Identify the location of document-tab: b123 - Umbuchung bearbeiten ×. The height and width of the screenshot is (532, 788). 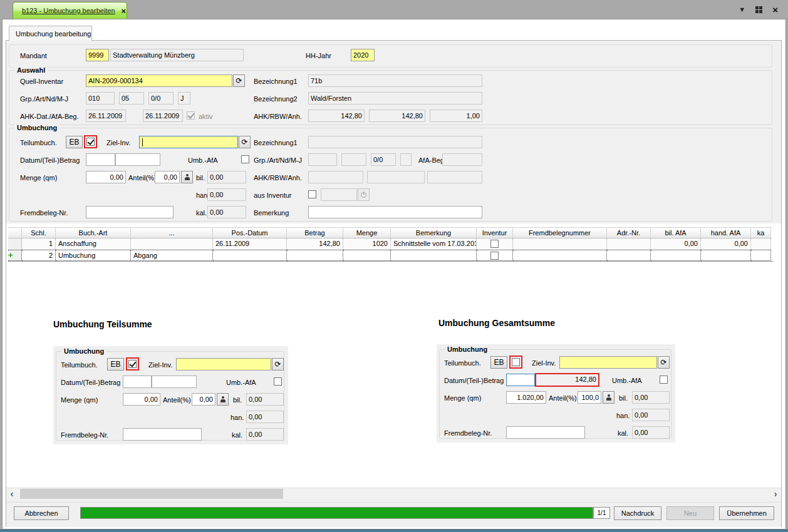
(70, 10).